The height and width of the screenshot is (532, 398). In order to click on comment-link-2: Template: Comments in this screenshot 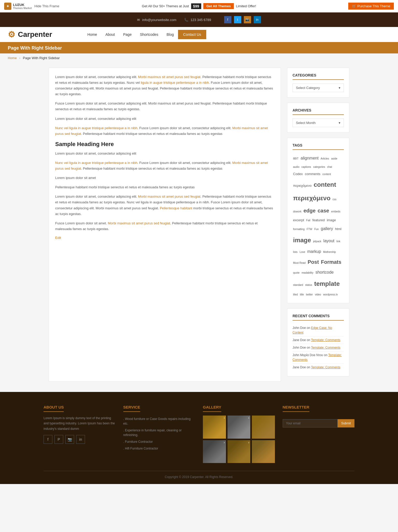, I will do `click(325, 340)`.